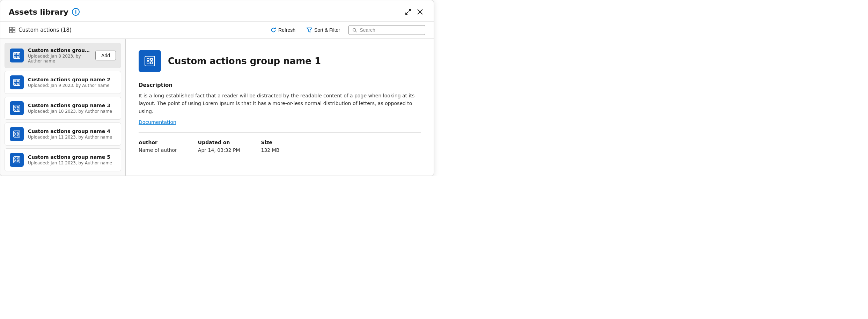 The height and width of the screenshot is (319, 868). I want to click on item-text: Custom actions group name 4 Uploaded: Ja…, so click(72, 134).